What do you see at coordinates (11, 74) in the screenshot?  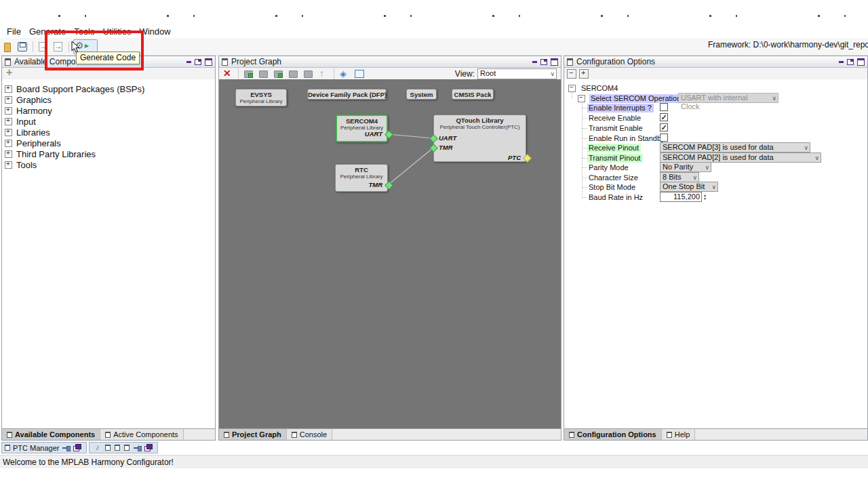 I see `add-component-icon` at bounding box center [11, 74].